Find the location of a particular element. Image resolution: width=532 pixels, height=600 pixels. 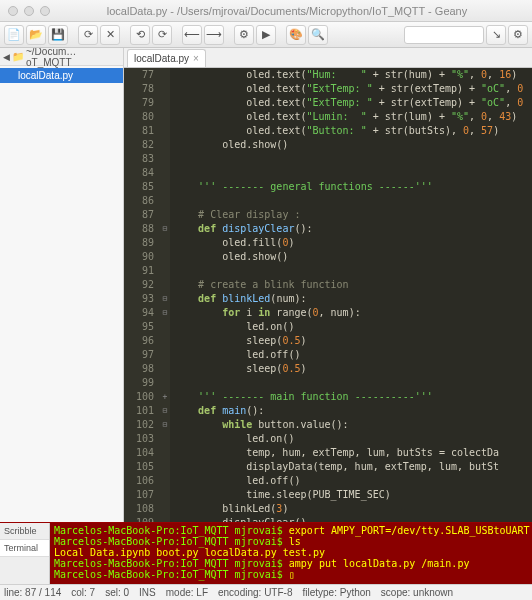

code-line: 92 # create a blink function is located at coordinates (328, 285).